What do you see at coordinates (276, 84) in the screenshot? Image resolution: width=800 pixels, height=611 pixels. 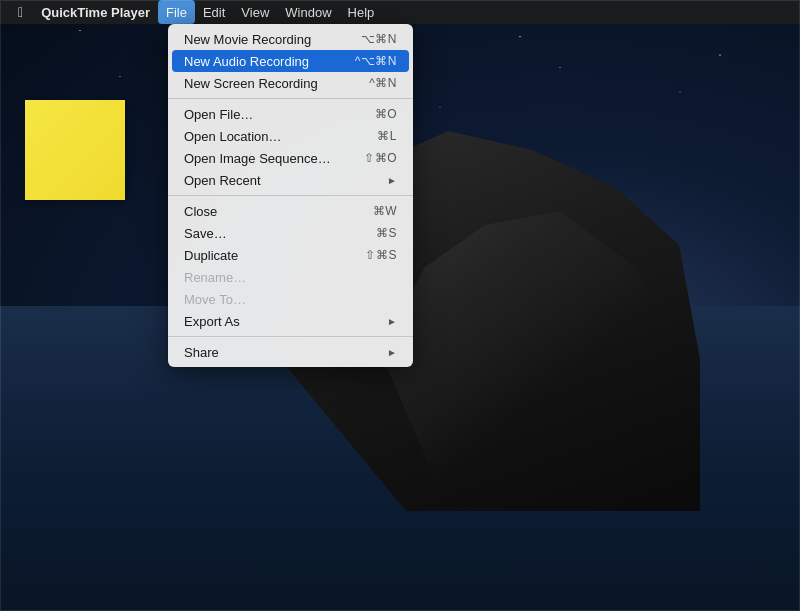 I see `new-screen-label: New Screen Recording` at bounding box center [276, 84].